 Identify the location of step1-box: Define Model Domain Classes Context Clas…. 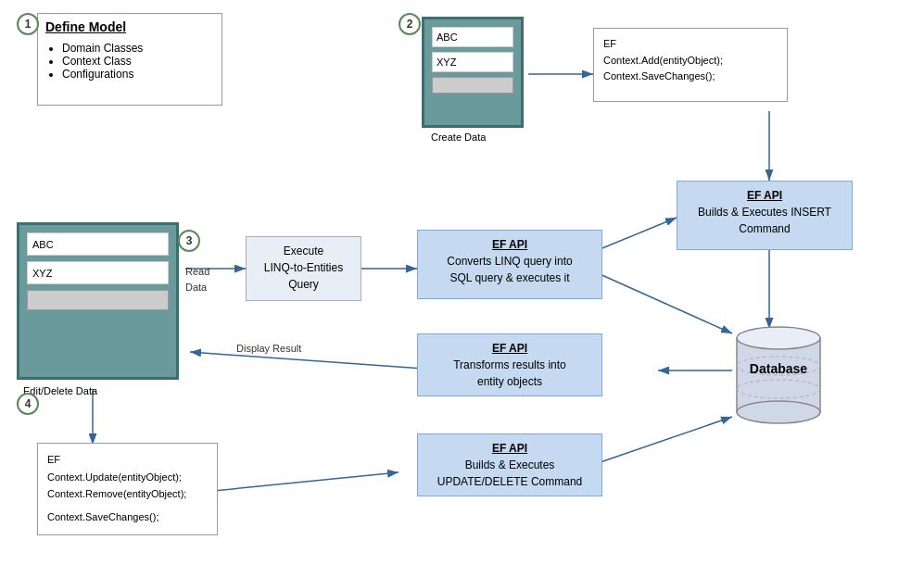
(130, 59).